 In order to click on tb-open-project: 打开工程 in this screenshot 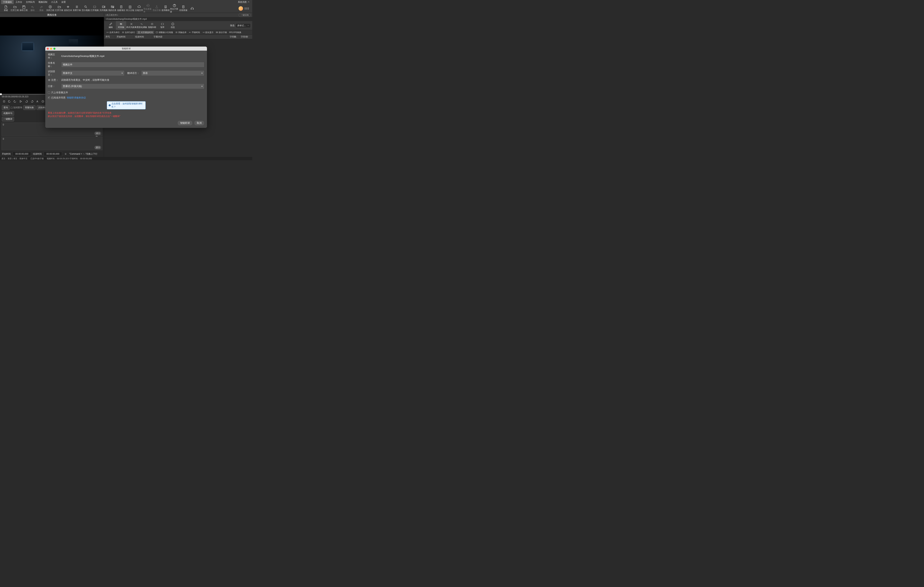, I will do `click(15, 8)`.